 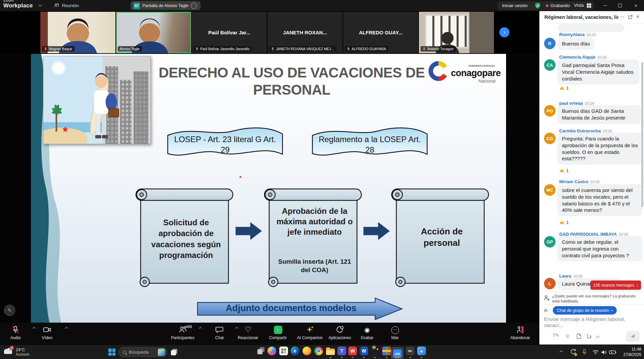 I want to click on battery-icon, so click(x=613, y=352).